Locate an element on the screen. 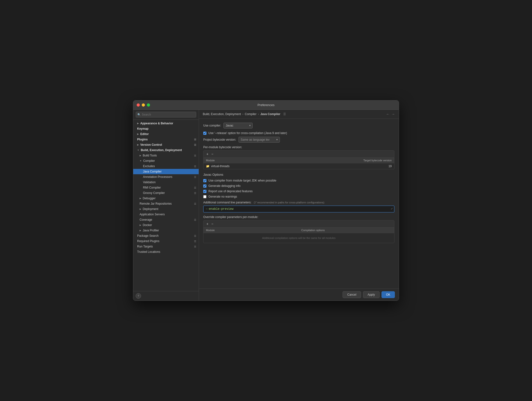 The image size is (532, 401). sidebar-item-version-control: ▶ Version Control ☰ is located at coordinates (166, 145).